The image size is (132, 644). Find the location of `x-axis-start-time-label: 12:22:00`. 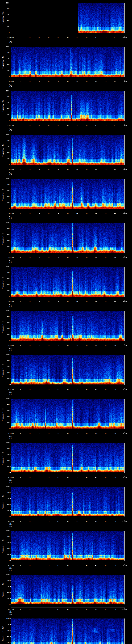

x-axis-start-time-label: 12:22:00 is located at coordinates (11, 610).